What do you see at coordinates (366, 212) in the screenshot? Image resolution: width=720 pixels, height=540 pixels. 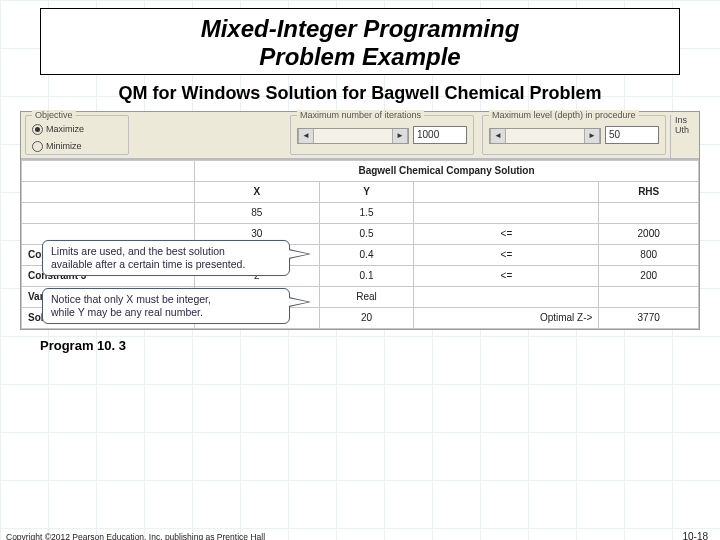 I see `cell-y: 1.5` at bounding box center [366, 212].